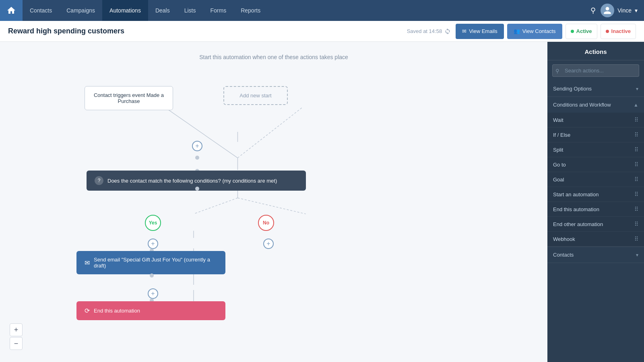 This screenshot has width=644, height=362. Describe the element at coordinates (480, 31) in the screenshot. I see `view-emails-button: ✉ View Emails` at that location.